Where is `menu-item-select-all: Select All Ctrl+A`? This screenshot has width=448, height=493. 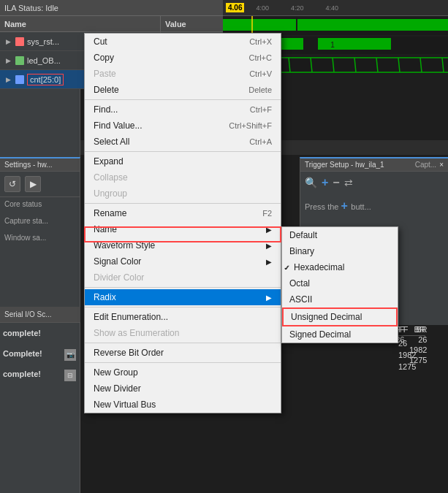 menu-item-select-all: Select All Ctrl+A is located at coordinates (183, 142).